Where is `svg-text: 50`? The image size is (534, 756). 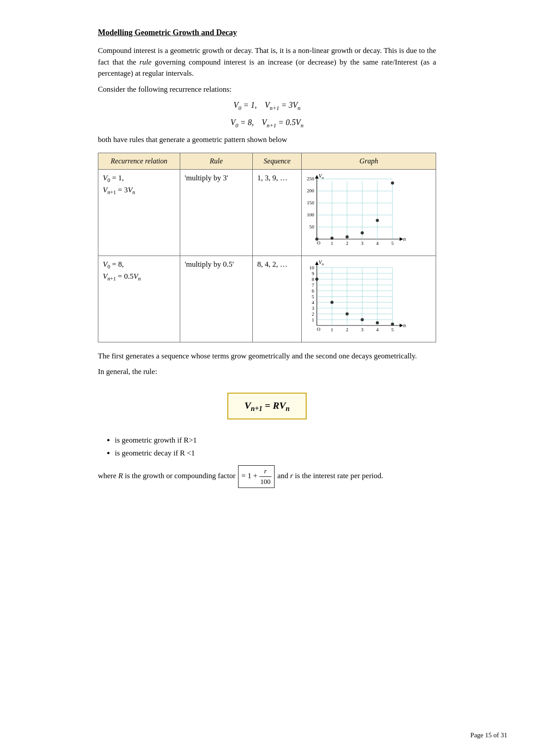 svg-text: 50 is located at coordinates (312, 227).